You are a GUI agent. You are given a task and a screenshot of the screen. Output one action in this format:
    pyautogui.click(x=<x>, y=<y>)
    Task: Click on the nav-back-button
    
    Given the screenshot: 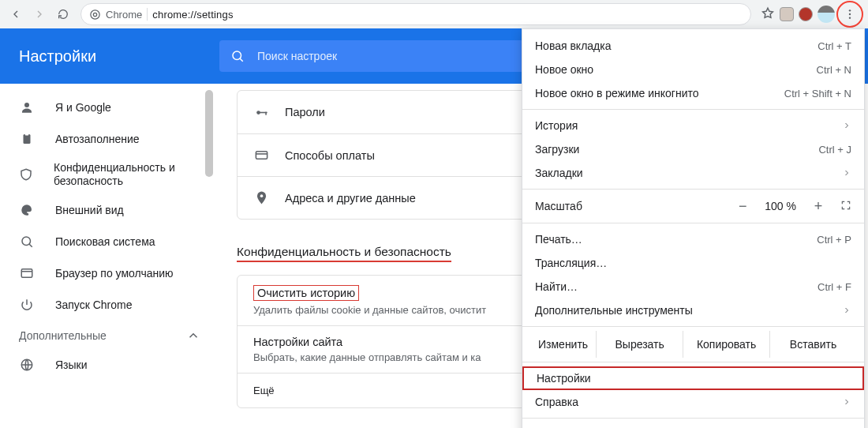 What is the action you would take?
    pyautogui.click(x=16, y=14)
    